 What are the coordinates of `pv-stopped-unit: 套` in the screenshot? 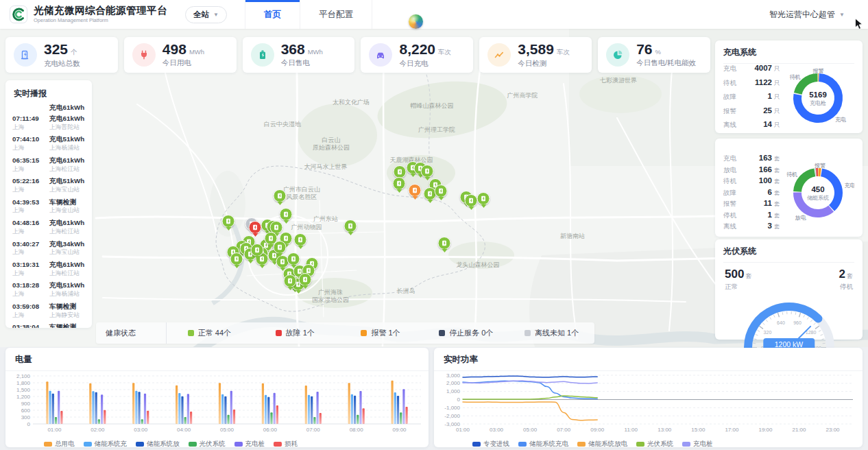 It's located at (850, 276).